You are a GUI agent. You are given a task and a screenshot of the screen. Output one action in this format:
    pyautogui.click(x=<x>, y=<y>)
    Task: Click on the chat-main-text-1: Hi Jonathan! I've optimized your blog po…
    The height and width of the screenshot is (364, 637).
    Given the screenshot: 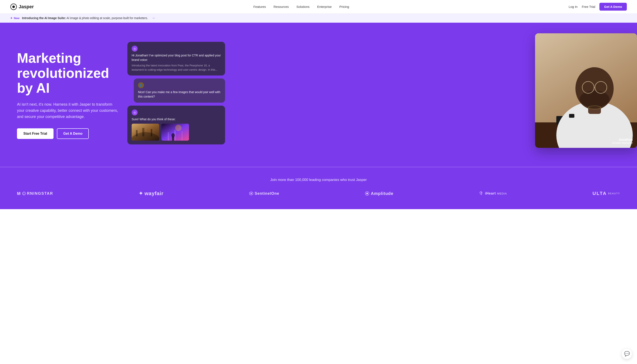 What is the action you would take?
    pyautogui.click(x=176, y=58)
    